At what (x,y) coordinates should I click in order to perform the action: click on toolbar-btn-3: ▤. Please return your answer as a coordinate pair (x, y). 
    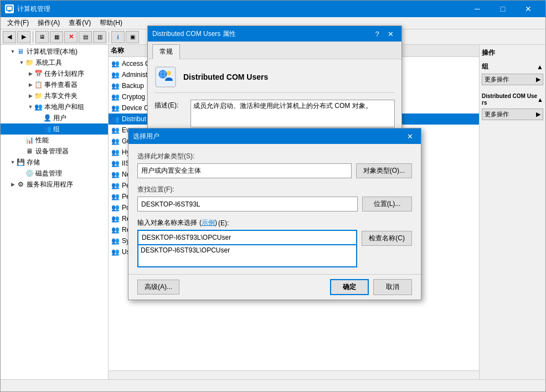
    Looking at the image, I should click on (85, 37).